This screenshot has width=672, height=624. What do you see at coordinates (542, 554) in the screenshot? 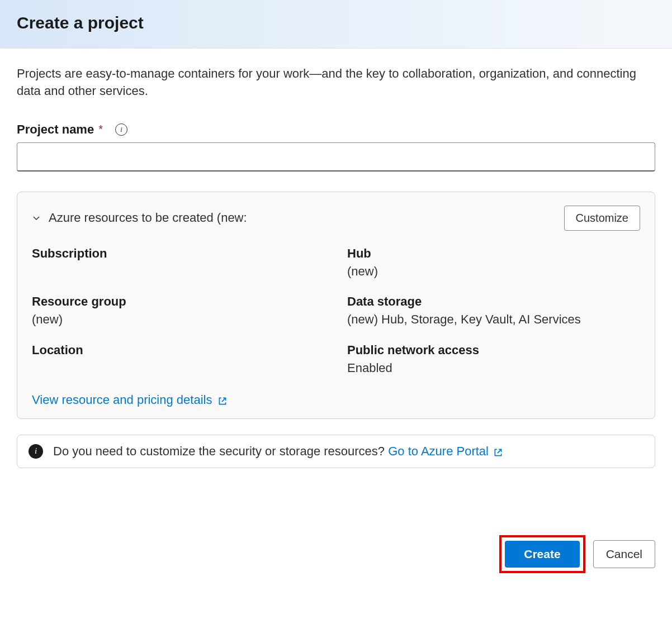
I see `highlight-annotation: Create` at bounding box center [542, 554].